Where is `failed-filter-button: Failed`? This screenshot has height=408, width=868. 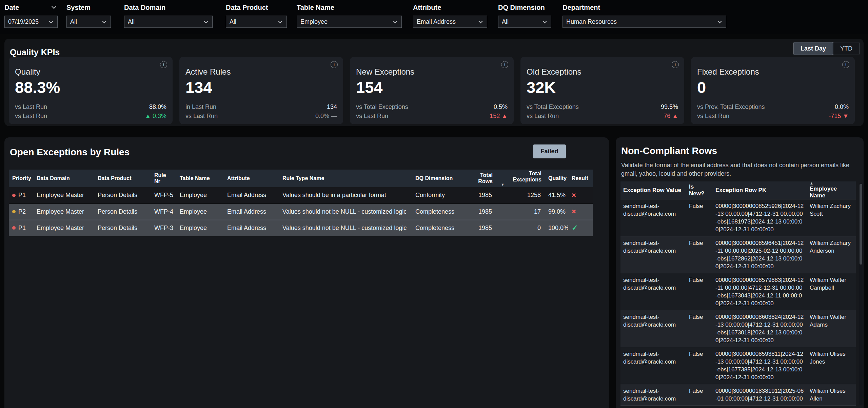
failed-filter-button: Failed is located at coordinates (549, 151).